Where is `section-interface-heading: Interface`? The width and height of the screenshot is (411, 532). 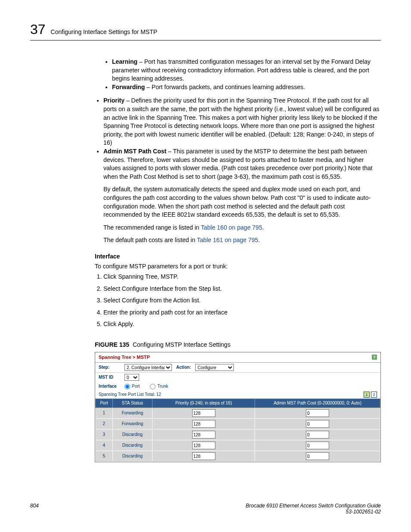
section-interface-heading: Interface is located at coordinates (238, 257).